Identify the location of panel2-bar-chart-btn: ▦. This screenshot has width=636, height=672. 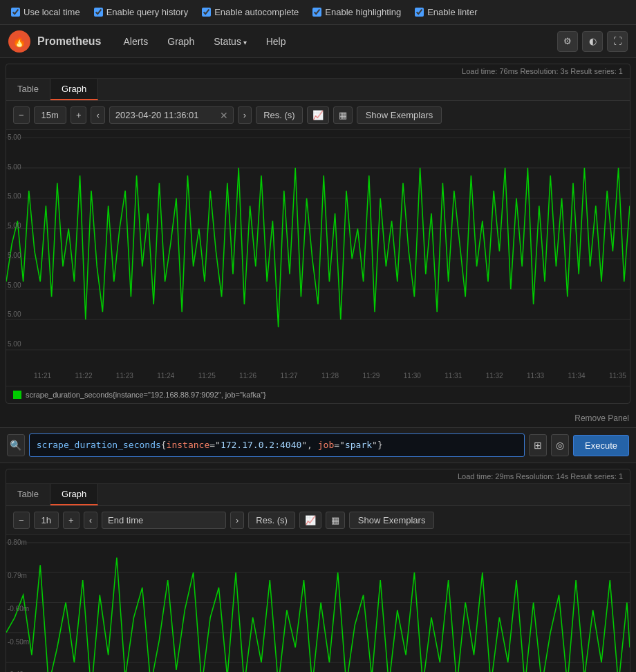
(335, 520).